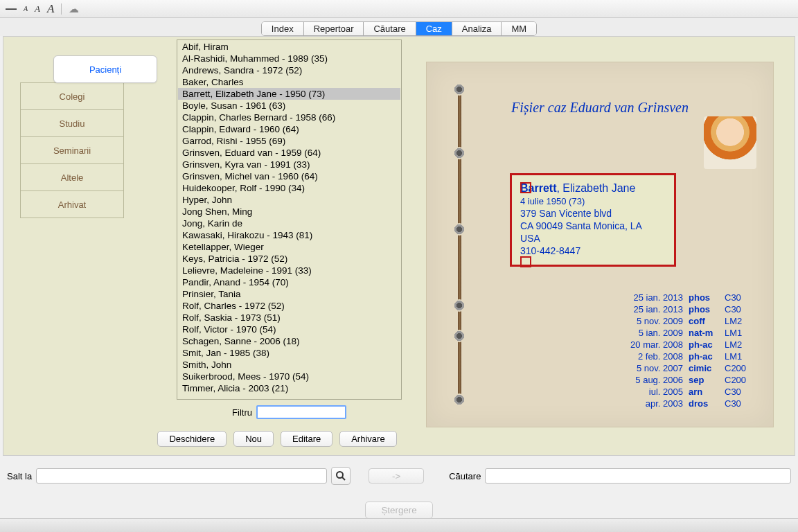  What do you see at coordinates (593, 238) in the screenshot?
I see `patient-country: USA` at bounding box center [593, 238].